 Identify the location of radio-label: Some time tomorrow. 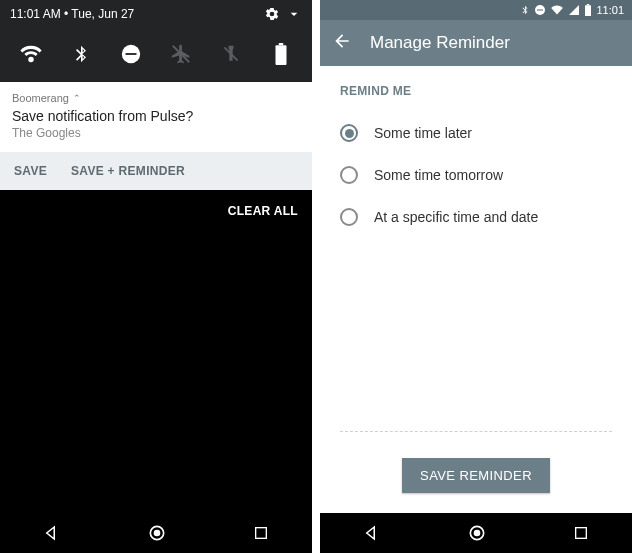
(438, 175).